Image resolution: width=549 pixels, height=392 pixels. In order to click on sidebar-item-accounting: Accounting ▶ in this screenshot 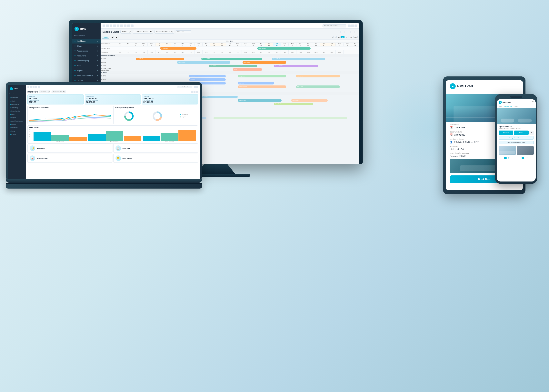, I will do `click(86, 56)`.